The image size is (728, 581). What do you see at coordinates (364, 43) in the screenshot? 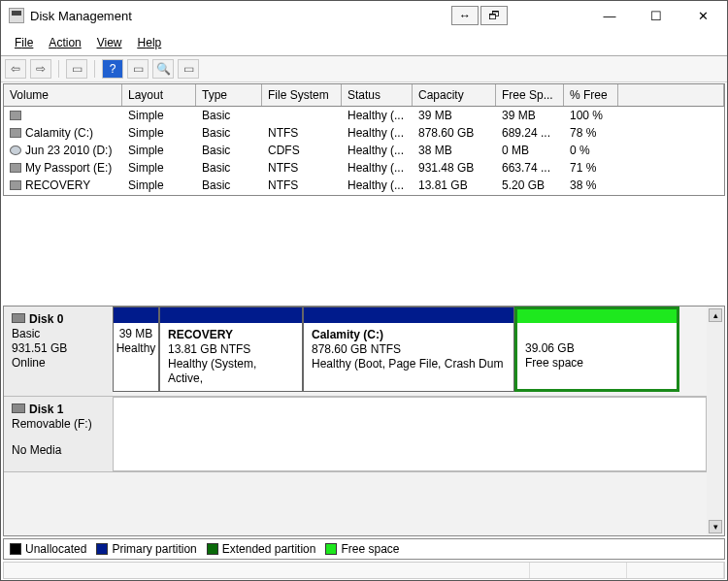
I see `menubar: File Action View Help` at bounding box center [364, 43].